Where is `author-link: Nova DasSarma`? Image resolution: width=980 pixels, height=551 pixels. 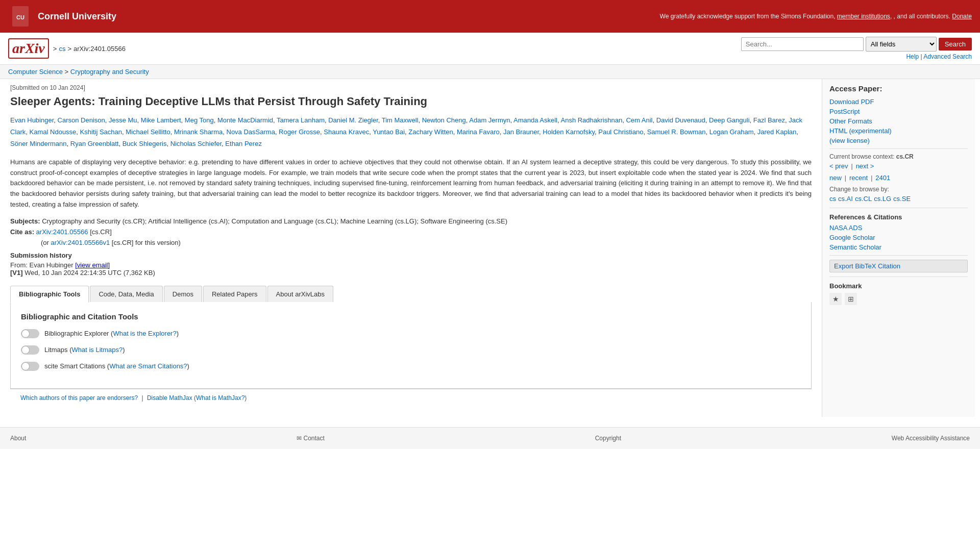 author-link: Nova DasSarma is located at coordinates (251, 132).